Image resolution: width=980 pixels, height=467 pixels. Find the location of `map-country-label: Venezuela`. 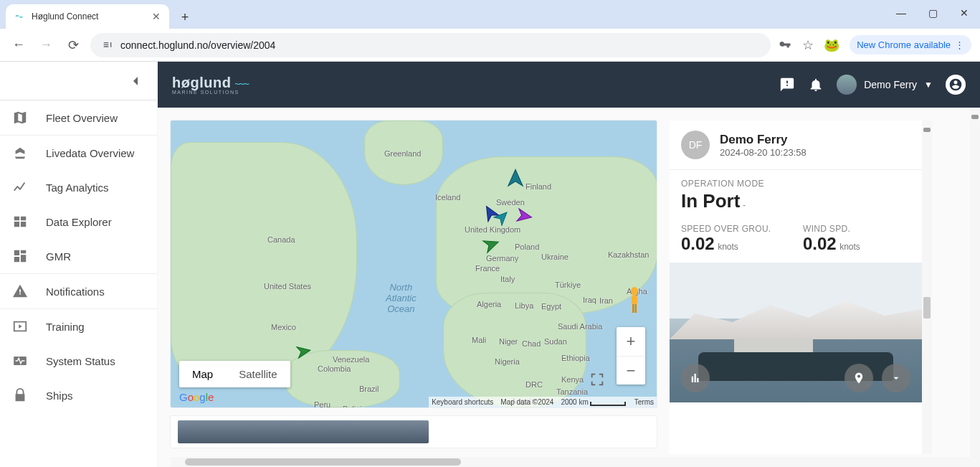

map-country-label: Venezuela is located at coordinates (351, 359).